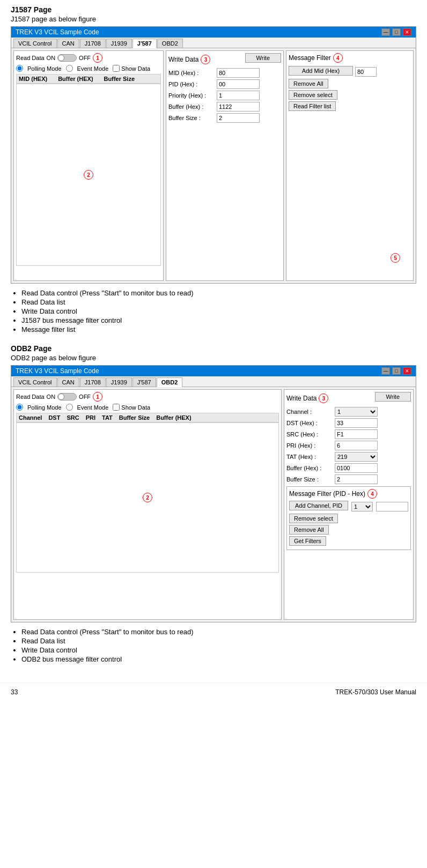 This screenshot has width=427, height=868. I want to click on j1587-write-button: Write, so click(263, 58).